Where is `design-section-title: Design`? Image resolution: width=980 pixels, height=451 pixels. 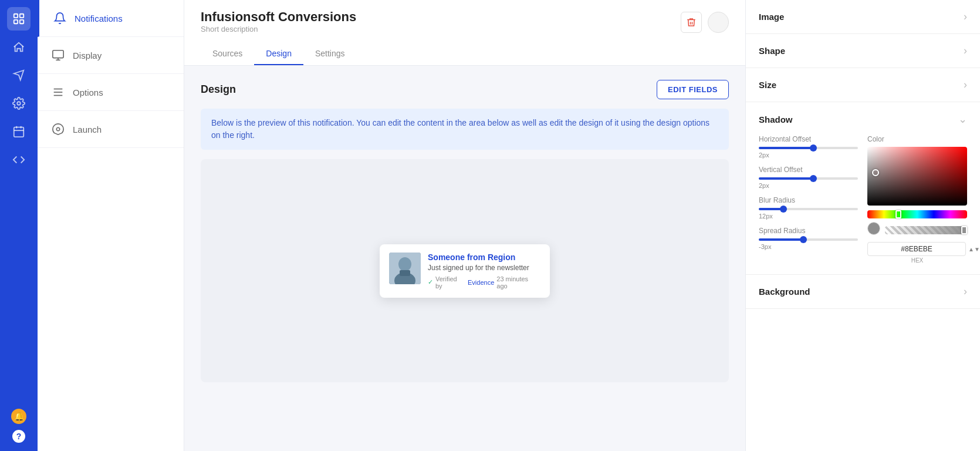
design-section-title: Design is located at coordinates (218, 89).